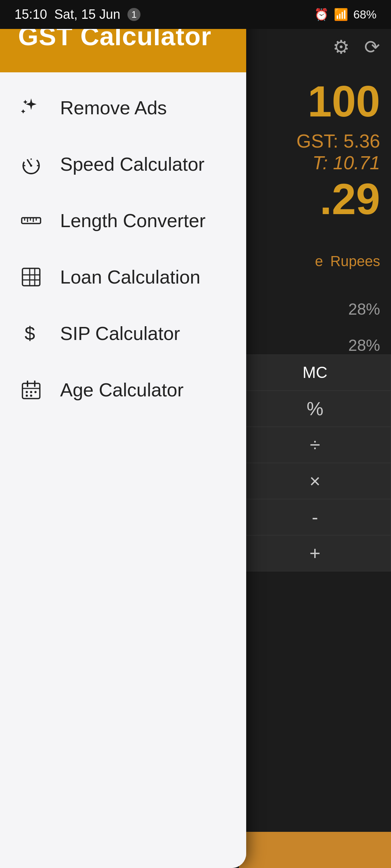 This screenshot has width=391, height=868. What do you see at coordinates (114, 108) in the screenshot?
I see `remove-ads-label: Remove Ads` at bounding box center [114, 108].